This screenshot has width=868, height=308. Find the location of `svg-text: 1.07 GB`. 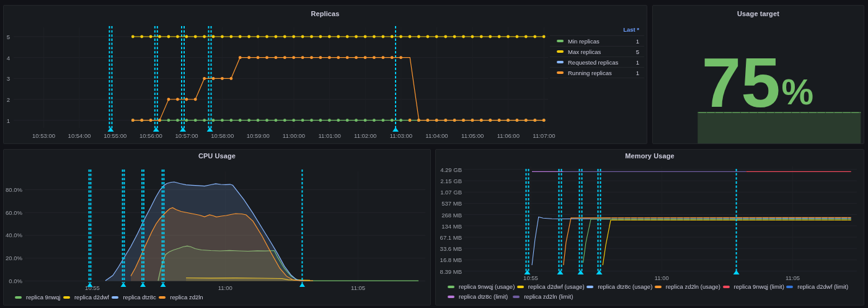

svg-text: 1.07 GB is located at coordinates (451, 192).